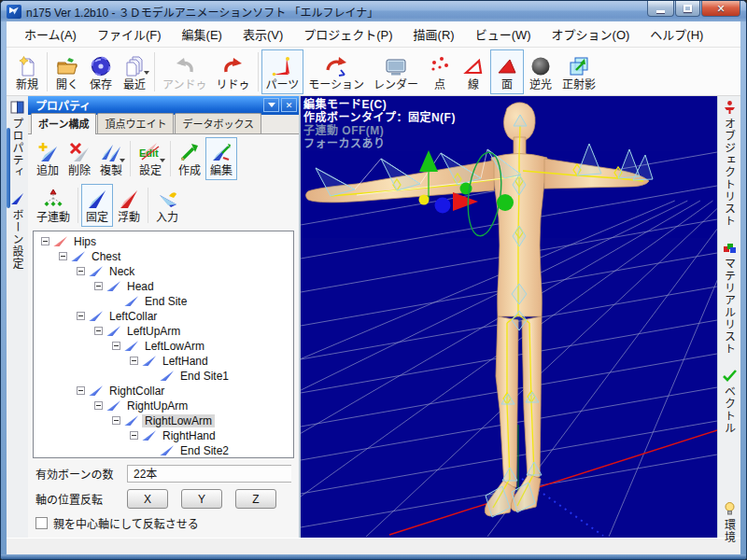 The width and height of the screenshot is (747, 560). I want to click on panel-collapse-button, so click(271, 105).